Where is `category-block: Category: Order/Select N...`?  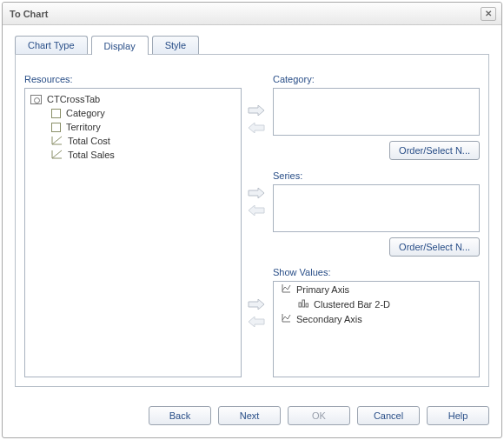 category-block: Category: Order/Select N... is located at coordinates (376, 117).